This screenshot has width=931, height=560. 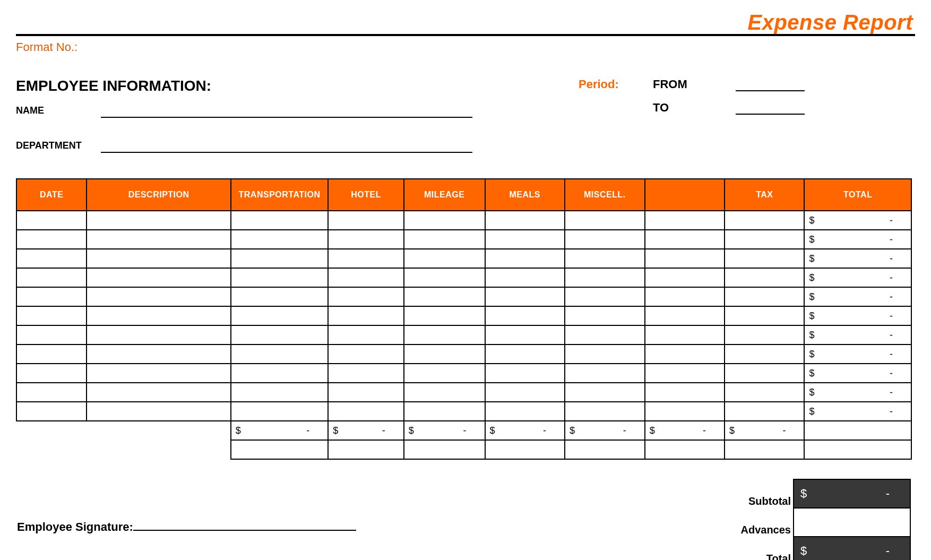 I want to click on department-field-line, so click(x=287, y=152).